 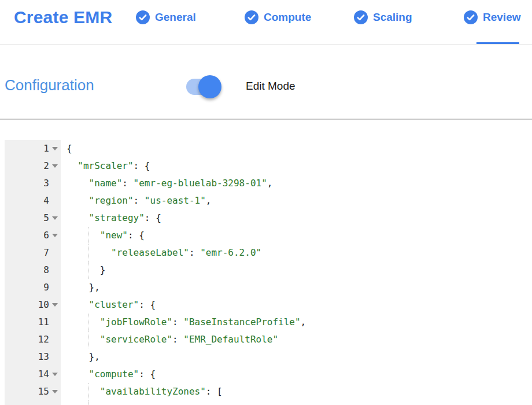 I want to click on line-number: 5, so click(x=27, y=218).